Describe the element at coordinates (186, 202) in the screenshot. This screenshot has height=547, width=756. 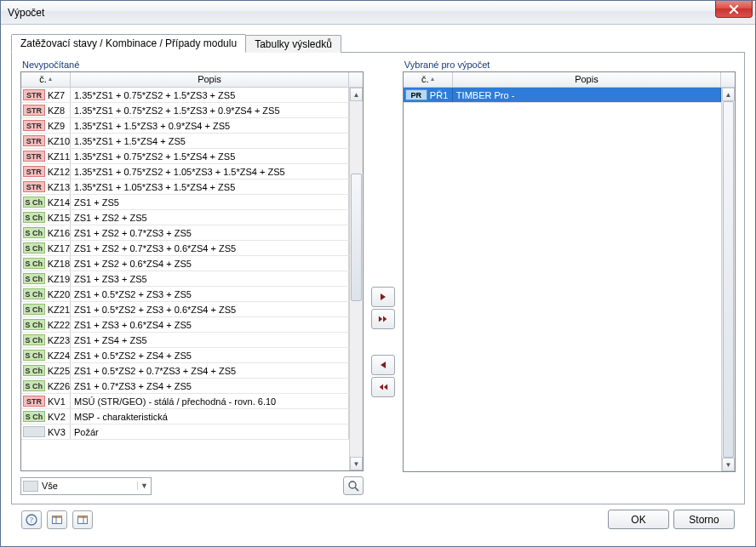
I see `table-row: S ChKZ14ZS1 + ZS5` at that location.